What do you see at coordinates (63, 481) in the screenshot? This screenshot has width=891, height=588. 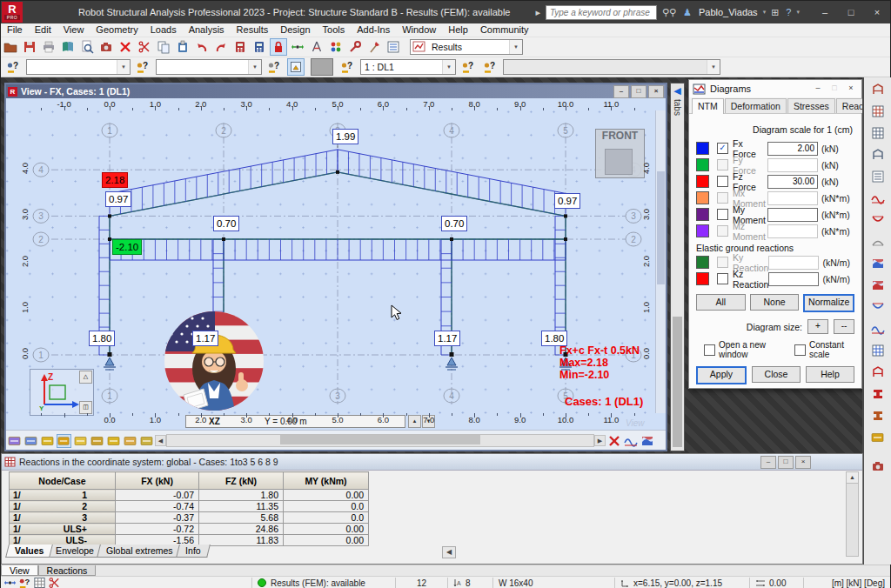 I see `column-header-0: Node/Case` at bounding box center [63, 481].